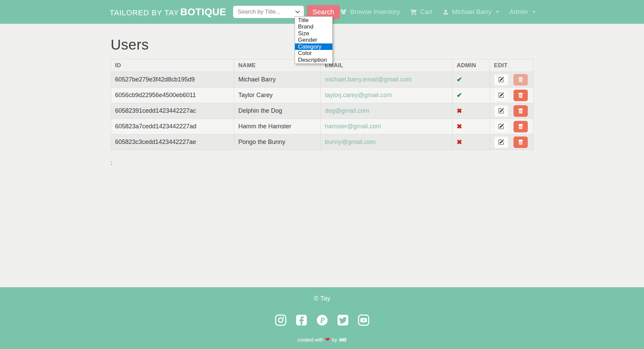 The image size is (644, 349). What do you see at coordinates (343, 340) in the screenshot?
I see `author-initials: MB` at bounding box center [343, 340].